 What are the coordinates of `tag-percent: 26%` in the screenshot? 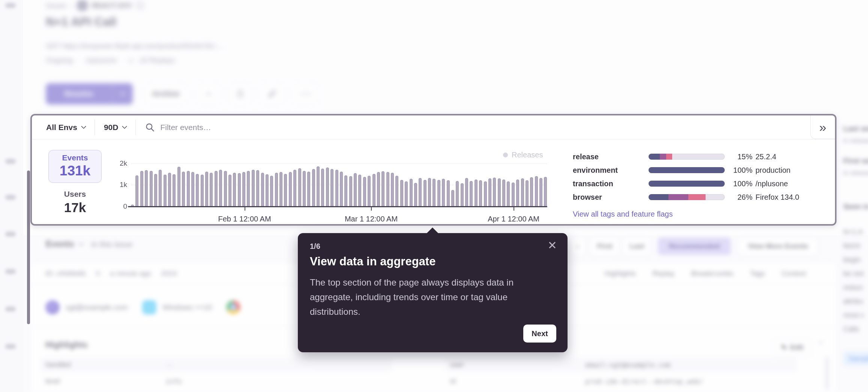 It's located at (741, 197).